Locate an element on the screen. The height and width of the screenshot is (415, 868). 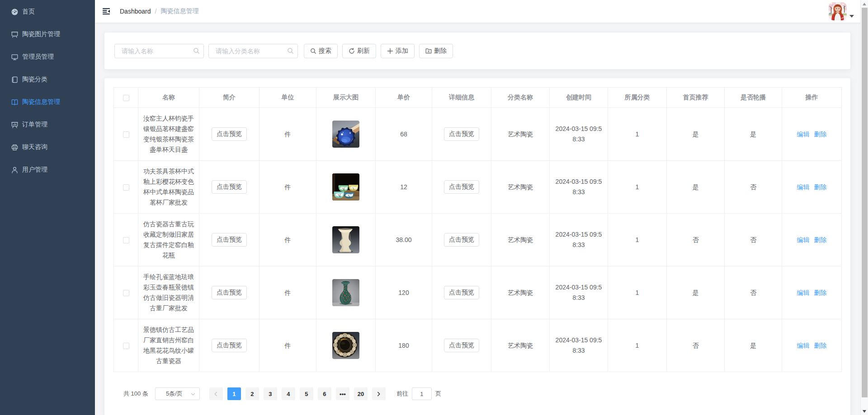
delete-button: 删除 is located at coordinates (436, 51).